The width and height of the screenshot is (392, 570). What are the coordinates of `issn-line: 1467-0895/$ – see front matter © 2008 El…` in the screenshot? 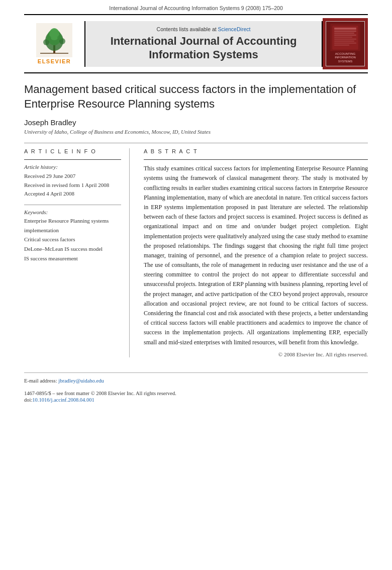 It's located at (196, 393).